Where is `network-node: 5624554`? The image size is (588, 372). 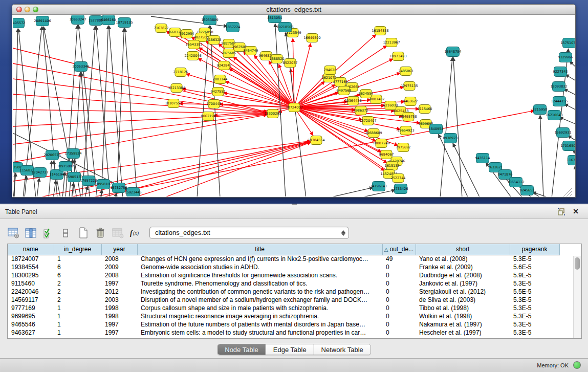
network-node: 5624554 is located at coordinates (366, 94).